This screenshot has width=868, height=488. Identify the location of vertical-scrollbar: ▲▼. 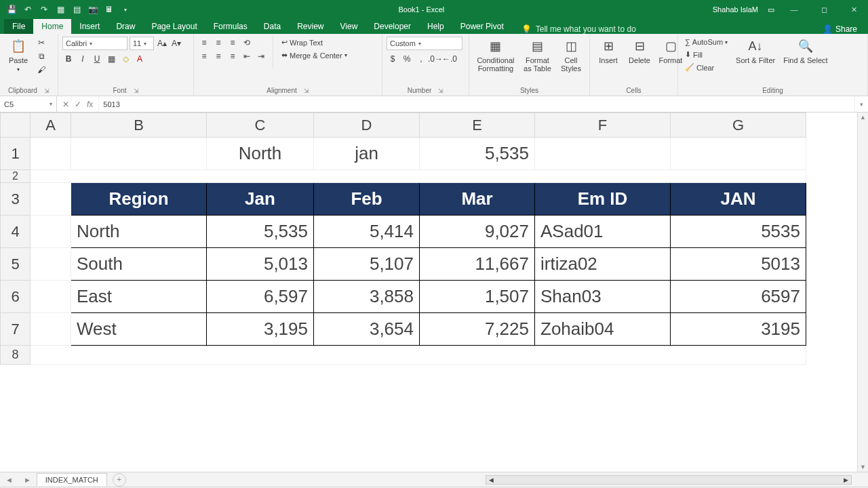
(863, 292).